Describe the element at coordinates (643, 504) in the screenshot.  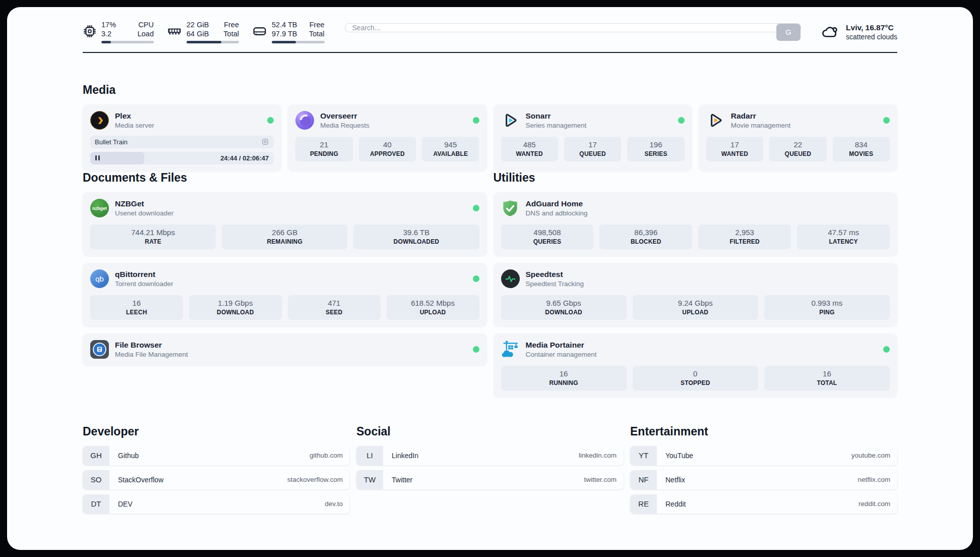
I see `bookmark-abbr: RE` at that location.